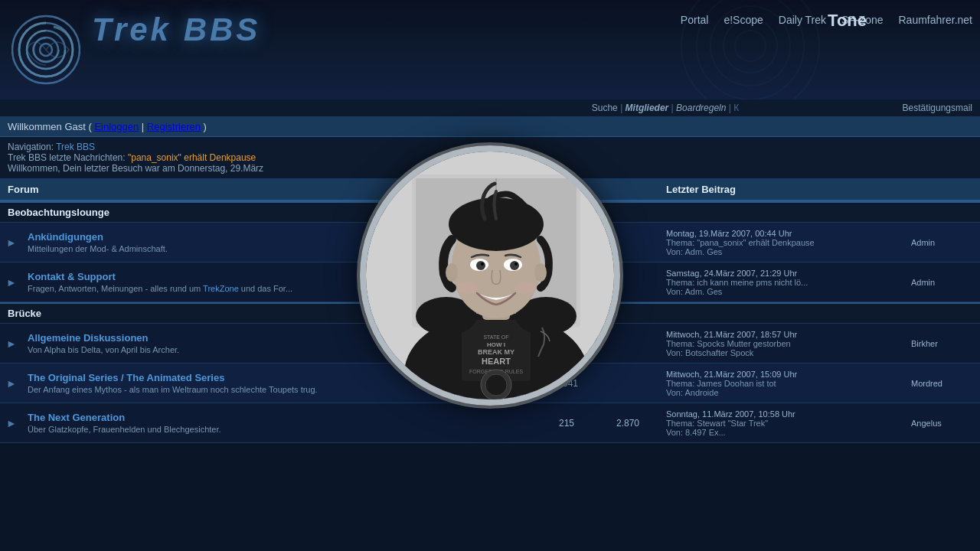  I want to click on tos-last: Mittwoch, 21.März 2007, 15:09 Uhr Thema:…, so click(781, 383).